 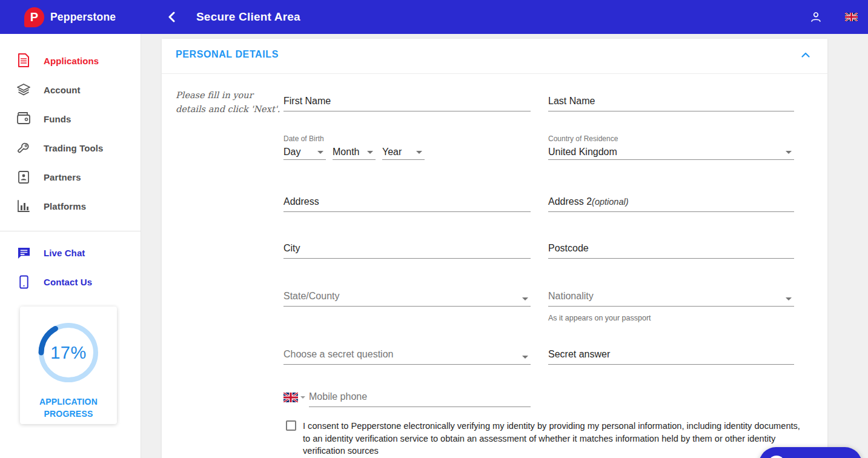 What do you see at coordinates (68, 282) in the screenshot?
I see `contact-us-label: Contact Us` at bounding box center [68, 282].